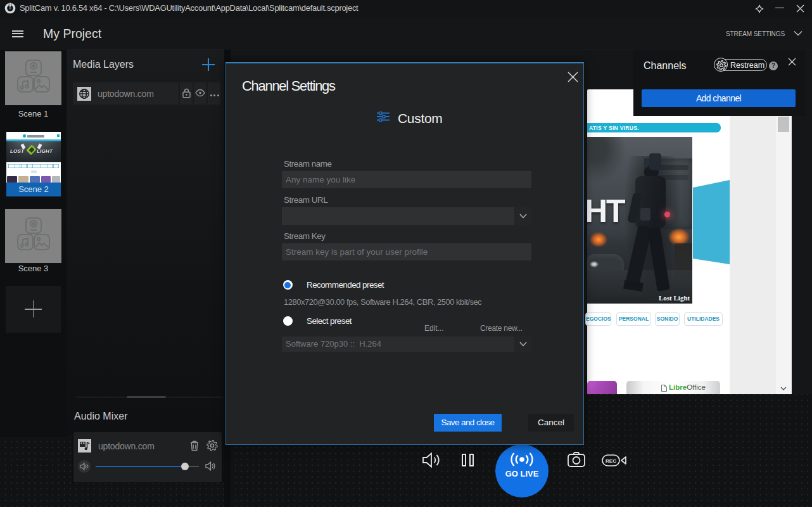 Image resolution: width=812 pixels, height=507 pixels. What do you see at coordinates (611, 461) in the screenshot?
I see `svg-text: REC` at bounding box center [611, 461].